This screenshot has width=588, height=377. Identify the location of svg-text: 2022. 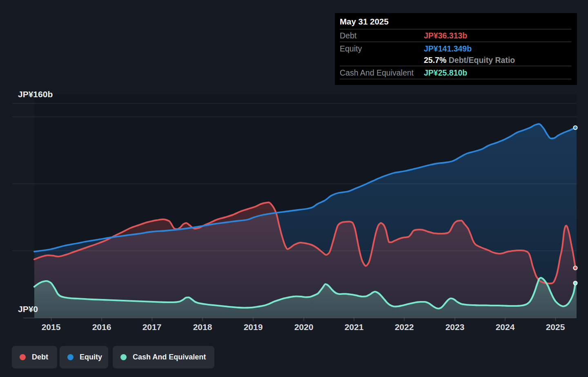
(404, 327).